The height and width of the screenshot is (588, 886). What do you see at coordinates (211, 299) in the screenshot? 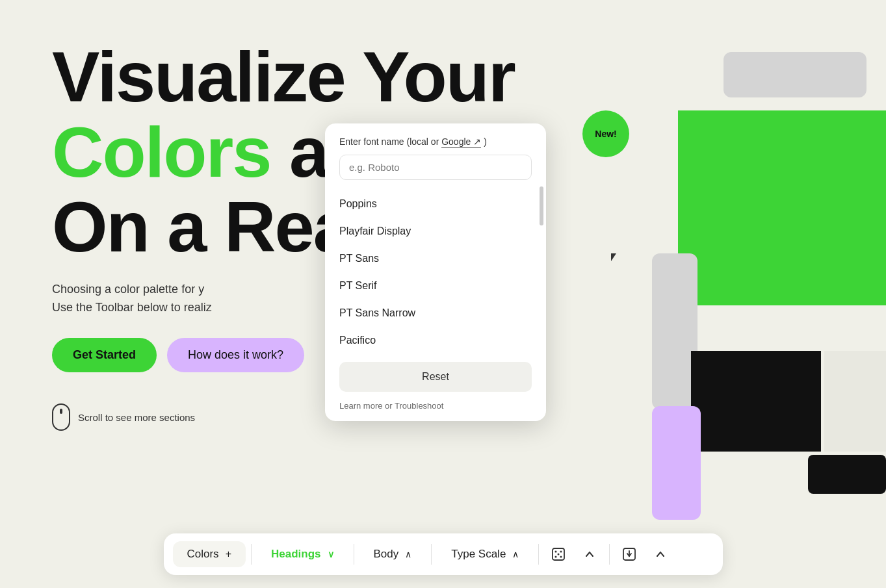
I see `hero-subtitle: Choosing a color palette for y Use the T…` at bounding box center [211, 299].